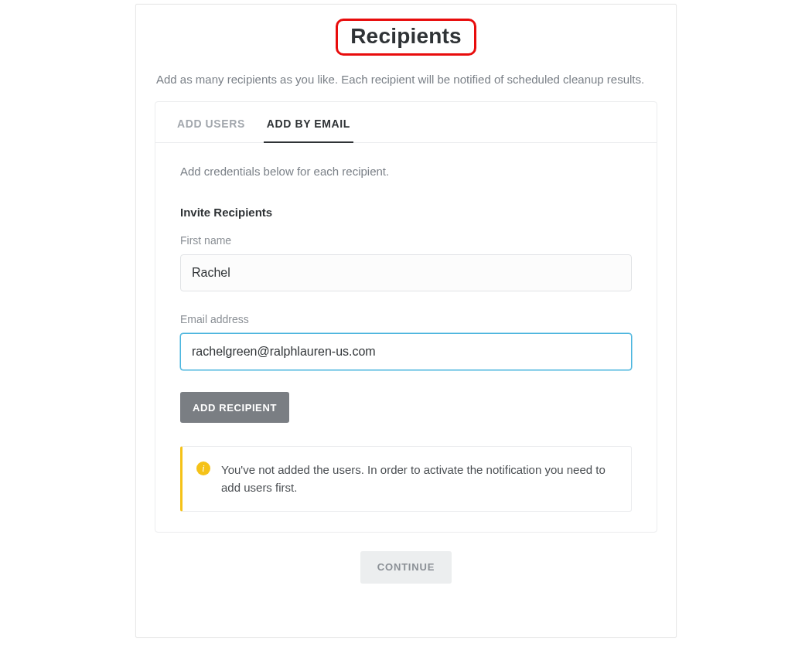 This screenshot has width=812, height=647. What do you see at coordinates (406, 37) in the screenshot?
I see `title-highlight: Recipients` at bounding box center [406, 37].